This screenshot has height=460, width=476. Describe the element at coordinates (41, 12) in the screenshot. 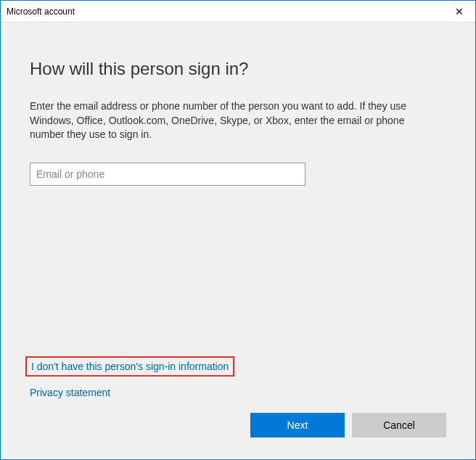

I see `window-title: Microsoft account` at that location.